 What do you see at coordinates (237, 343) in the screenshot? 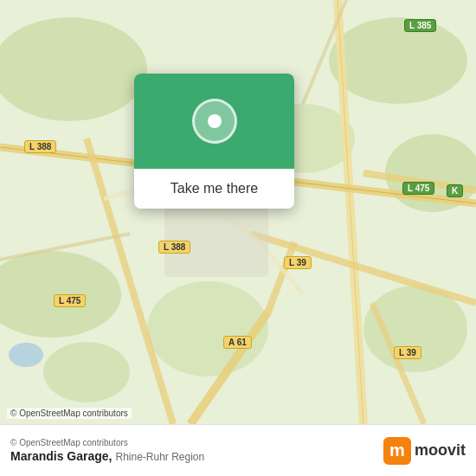
I see `road-label-A61: A 61` at bounding box center [237, 343].